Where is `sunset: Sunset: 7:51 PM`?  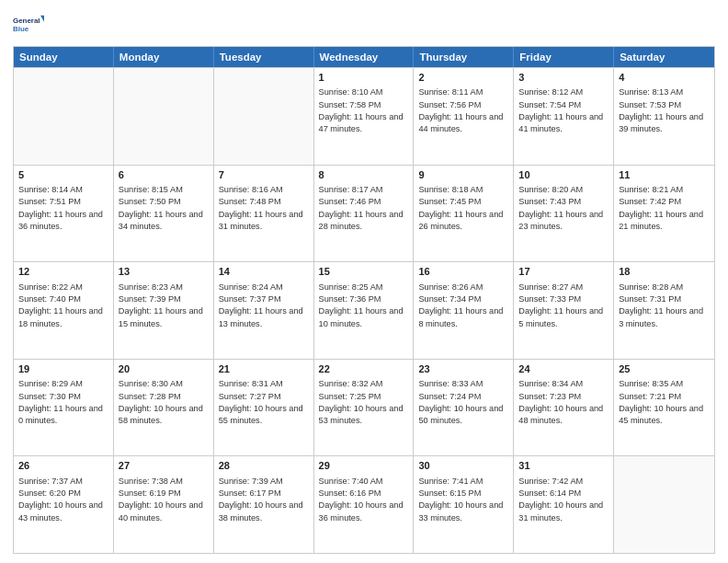 sunset: Sunset: 7:51 PM is located at coordinates (63, 202).